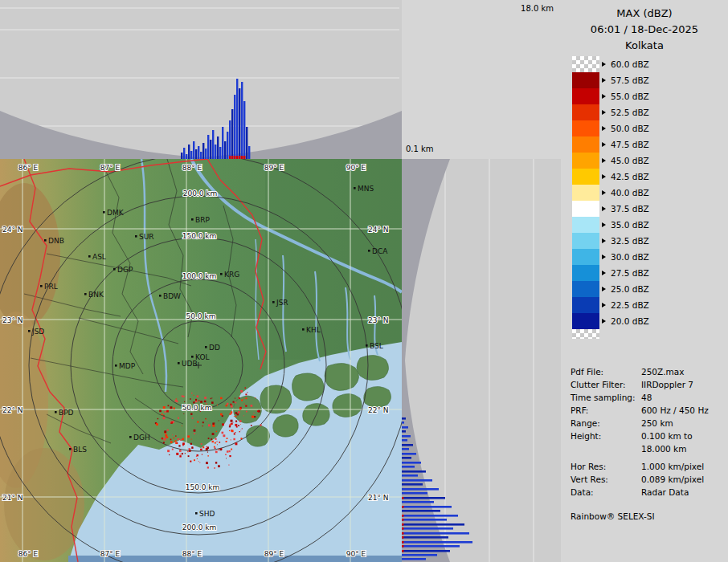 The width and height of the screenshot is (728, 562). Describe the element at coordinates (193, 554) in the screenshot. I see `longitude-label: 88° E` at that location.